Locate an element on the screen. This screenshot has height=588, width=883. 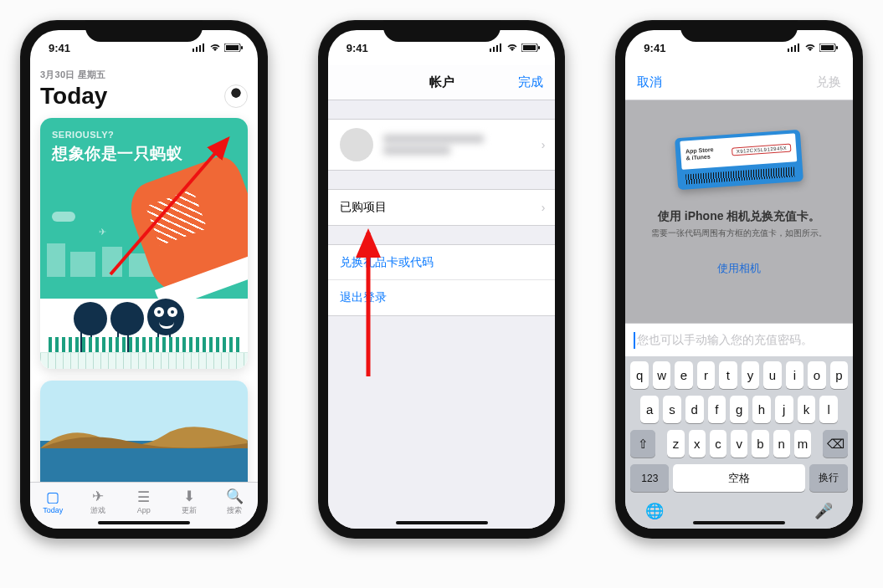
group-purchased: 已购项目 › is located at coordinates (442, 207).